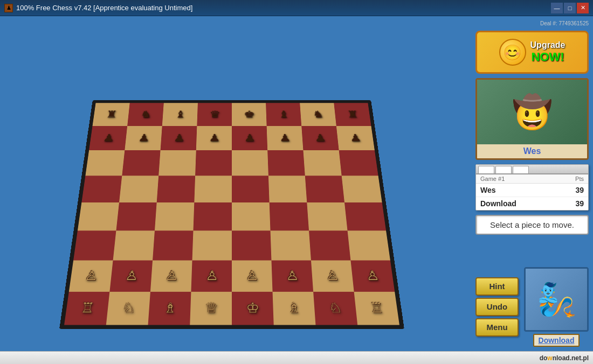 The image size is (593, 364). What do you see at coordinates (214, 138) in the screenshot?
I see `cell-1-3: ♟` at bounding box center [214, 138].